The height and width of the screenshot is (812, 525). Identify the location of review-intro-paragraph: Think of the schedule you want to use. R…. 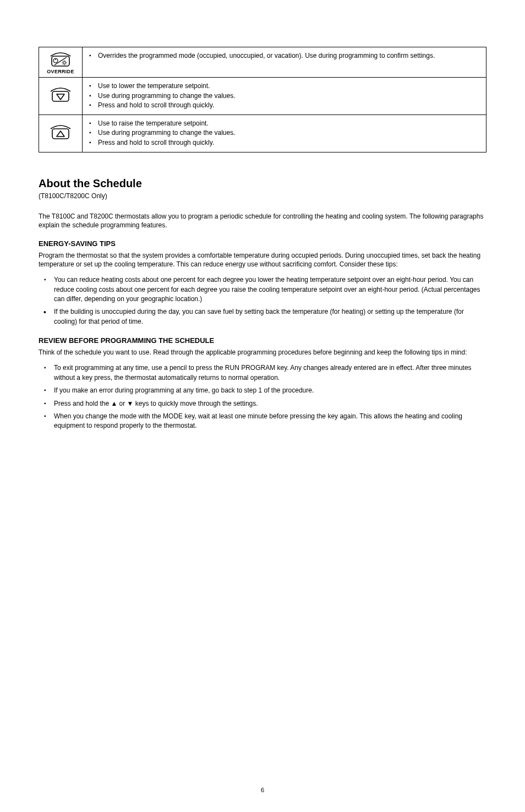
(262, 352).